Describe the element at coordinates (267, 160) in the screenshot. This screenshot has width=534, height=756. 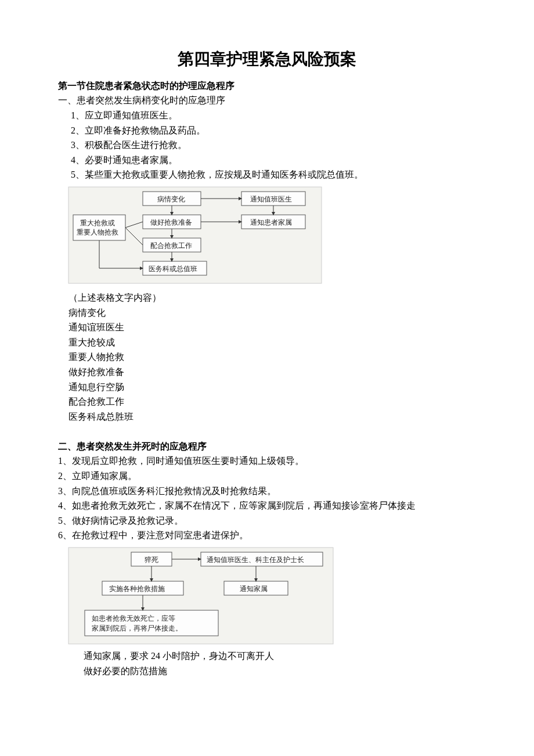
I see `section1-item-4: 4、必要时通知患者家属。` at that location.